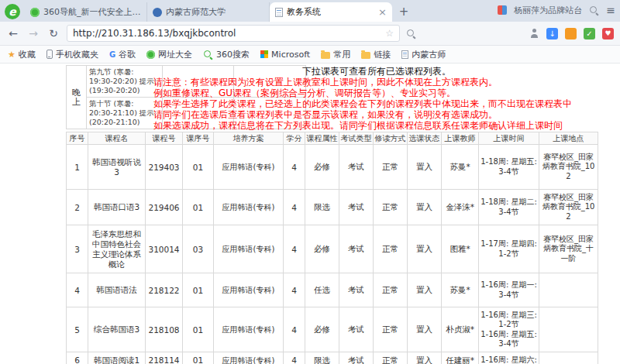  What do you see at coordinates (460, 208) in the screenshot?
I see `cell-teacher: 金泽洙*` at bounding box center [460, 208].